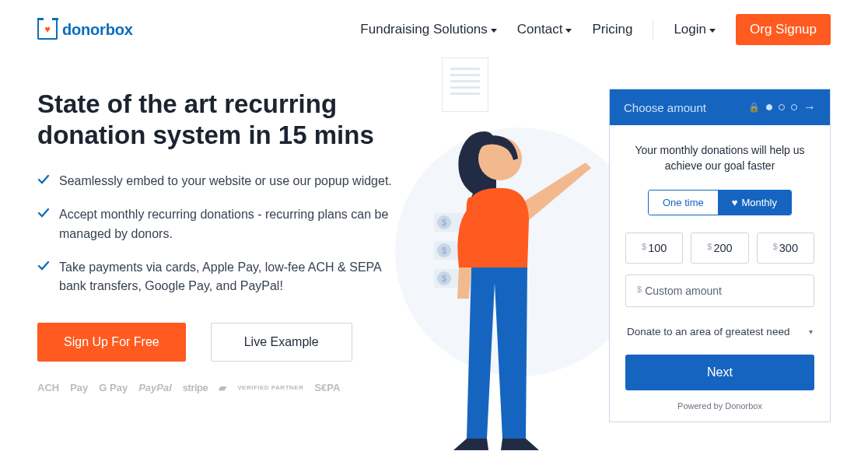 The width and height of the screenshot is (868, 472). What do you see at coordinates (612, 30) in the screenshot?
I see `nav-pricing-label: Pricing` at bounding box center [612, 30].